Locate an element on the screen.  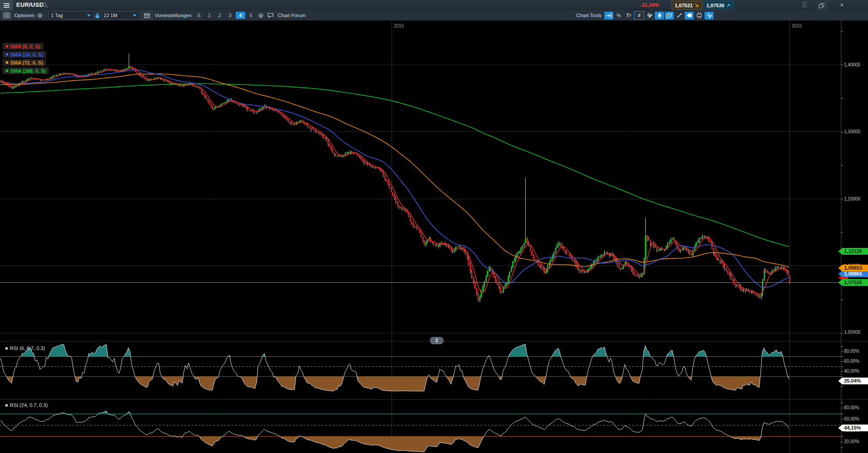
rsi-6-label-text: RSI (6, 0.7, 0.3) is located at coordinates (28, 348).